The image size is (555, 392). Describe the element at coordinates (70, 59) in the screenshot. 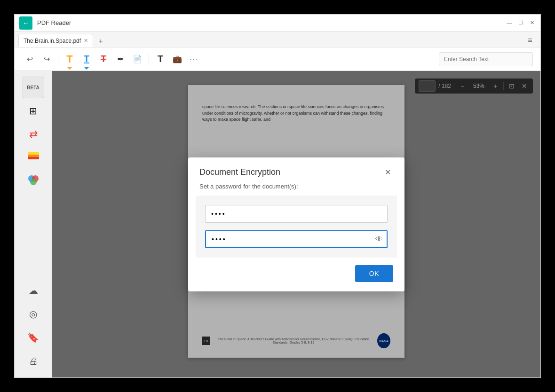

I see `highlight-icon: T` at that location.